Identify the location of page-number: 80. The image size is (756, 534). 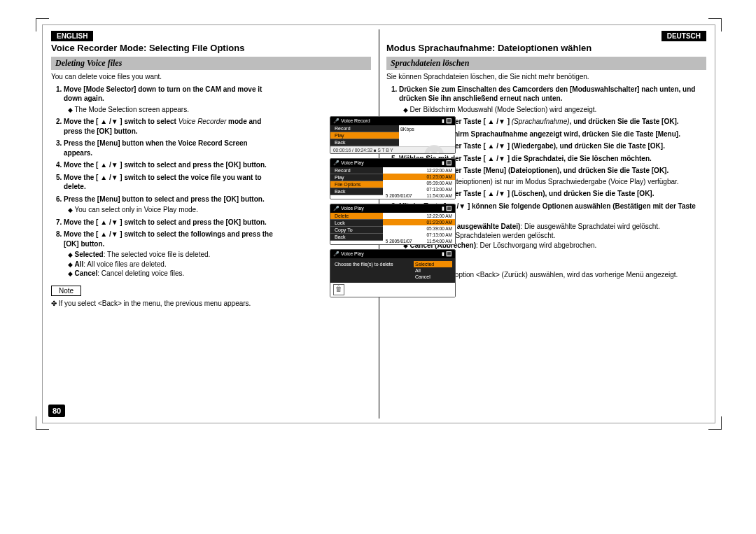
(57, 411).